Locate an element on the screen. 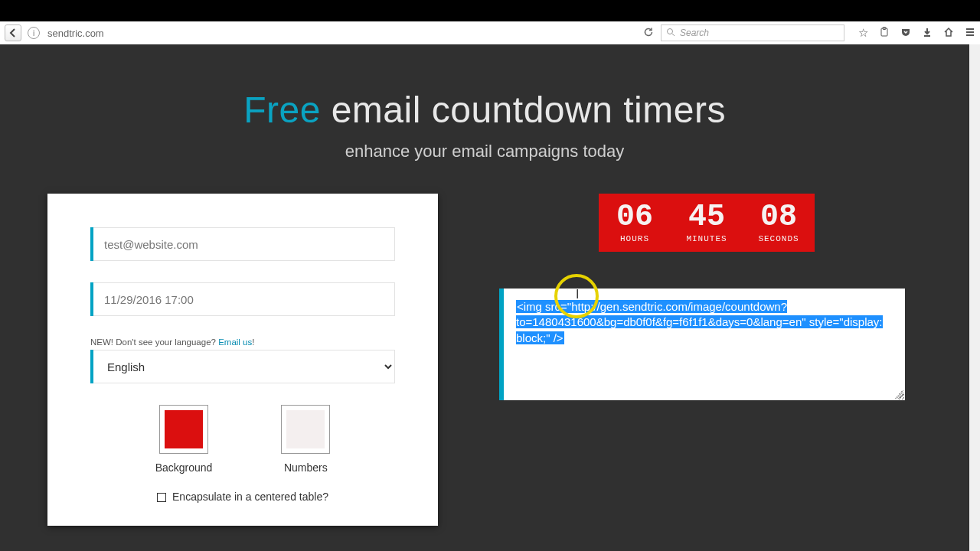 The height and width of the screenshot is (551, 980). search-icon is located at coordinates (671, 34).